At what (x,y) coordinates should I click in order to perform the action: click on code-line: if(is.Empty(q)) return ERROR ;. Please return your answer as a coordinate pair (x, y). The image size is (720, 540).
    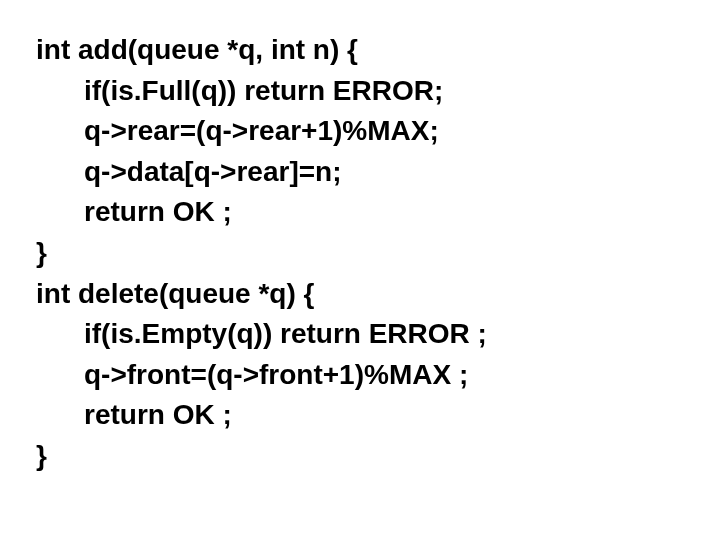
    Looking at the image, I should click on (360, 334).